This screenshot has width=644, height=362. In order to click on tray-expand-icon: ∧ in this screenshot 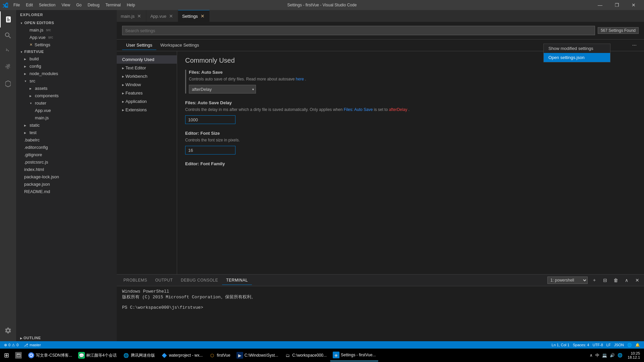, I will do `click(591, 355)`.